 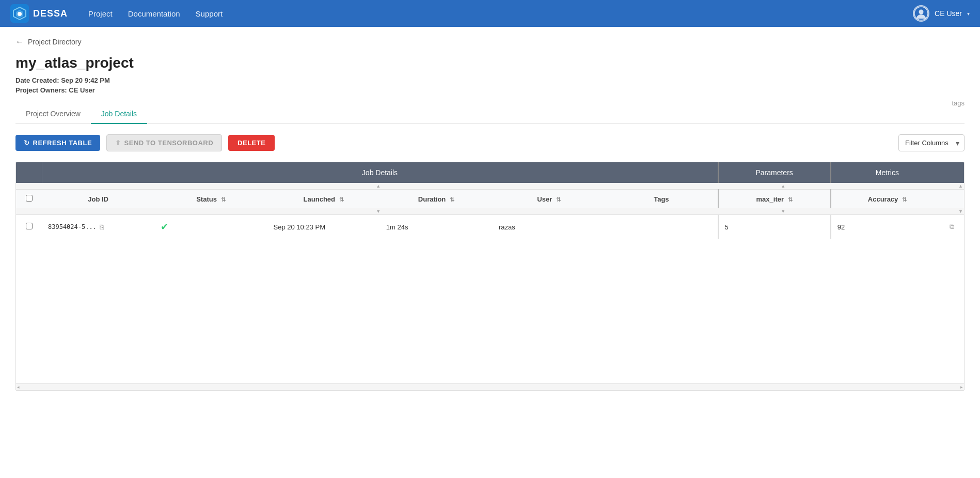 What do you see at coordinates (559, 199) in the screenshot?
I see `user-sort-icon: ⇅` at bounding box center [559, 199].